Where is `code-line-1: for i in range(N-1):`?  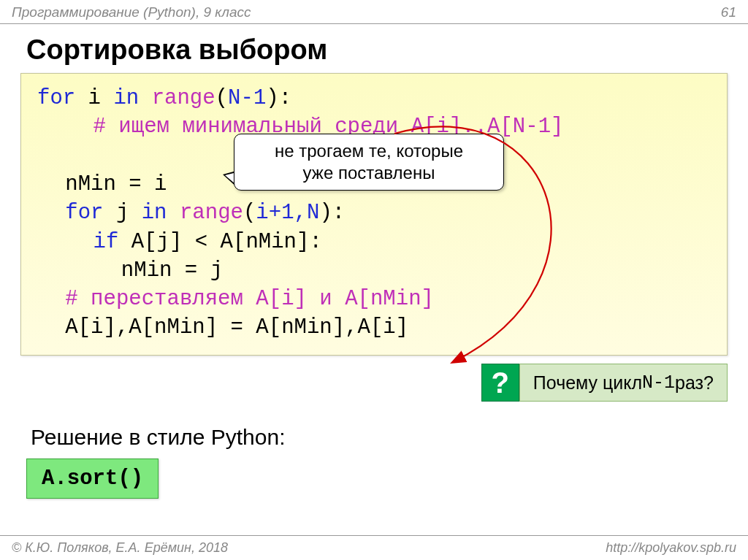 code-line-1: for i in range(N-1): is located at coordinates (374, 98).